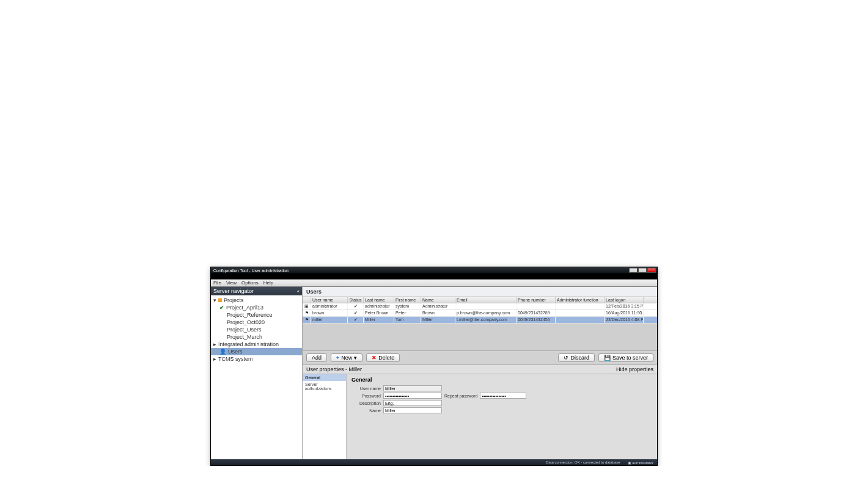 The height and width of the screenshot is (488, 868). What do you see at coordinates (566, 358) in the screenshot?
I see `undo-icon: ↺` at bounding box center [566, 358].